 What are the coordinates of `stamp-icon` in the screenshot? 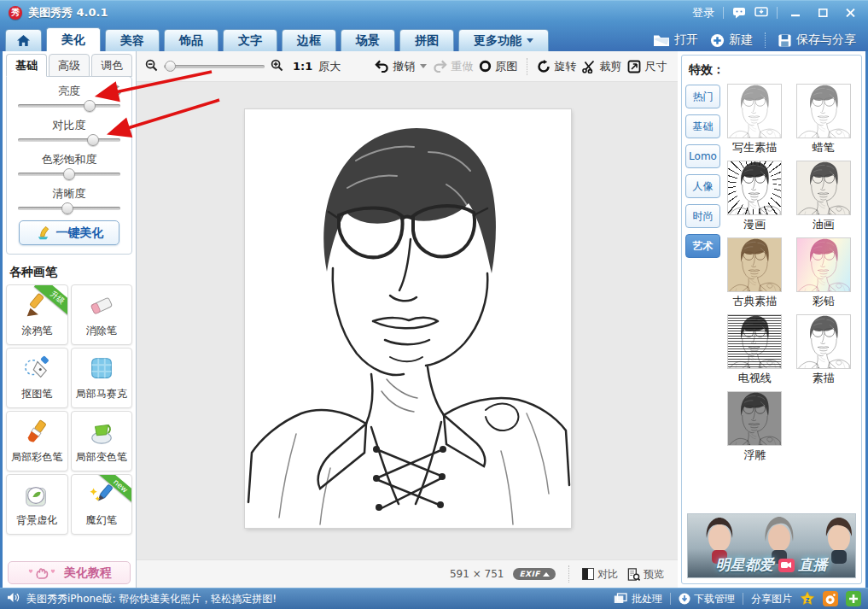 It's located at (43, 232).